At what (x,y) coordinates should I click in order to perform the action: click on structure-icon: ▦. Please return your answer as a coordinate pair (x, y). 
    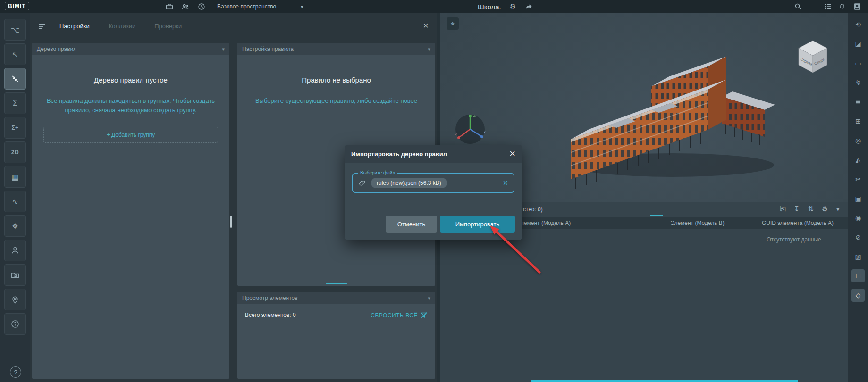
    Looking at the image, I should click on (15, 177).